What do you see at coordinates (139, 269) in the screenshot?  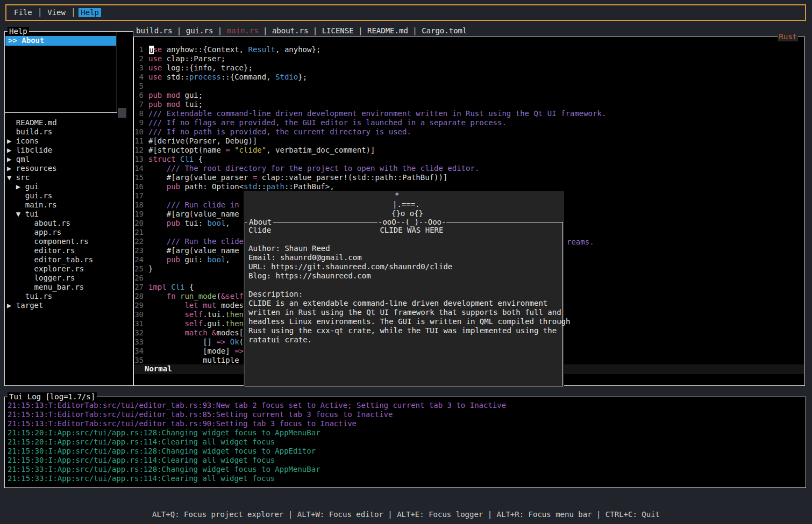 I see `line-number: 25` at bounding box center [139, 269].